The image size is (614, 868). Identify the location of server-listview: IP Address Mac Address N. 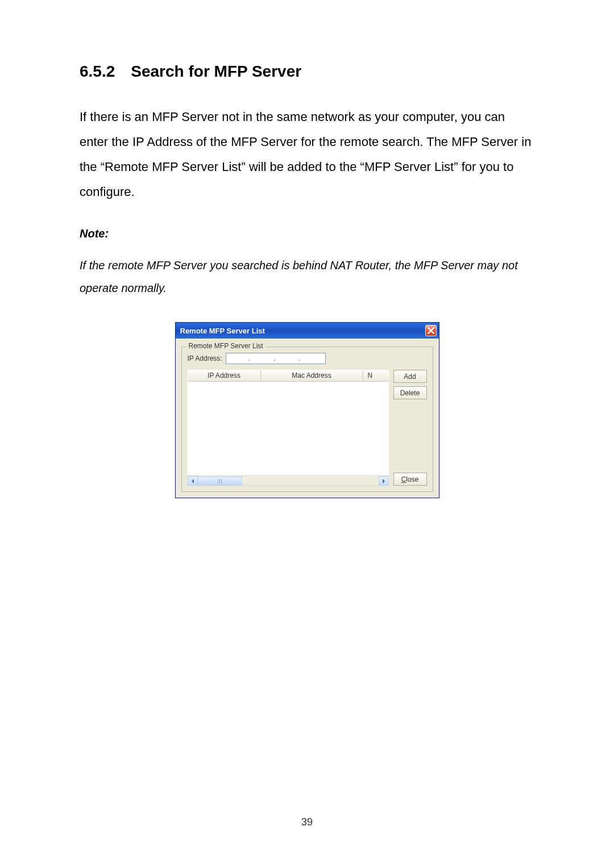
(288, 428).